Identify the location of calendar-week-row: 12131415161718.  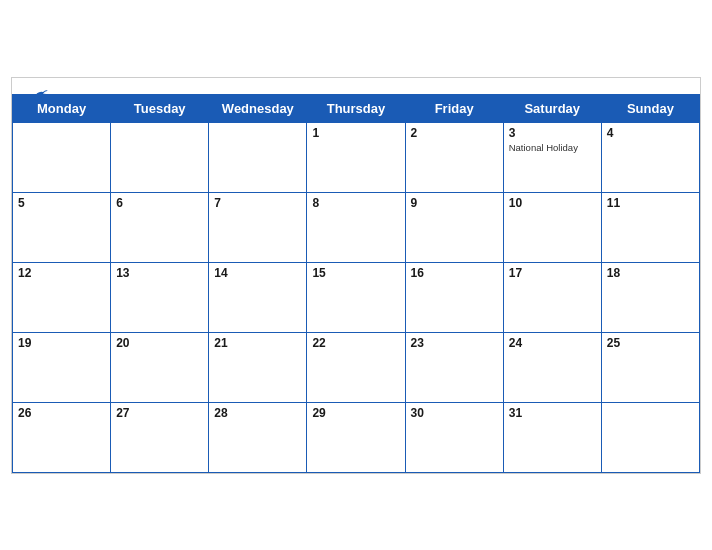
(356, 297).